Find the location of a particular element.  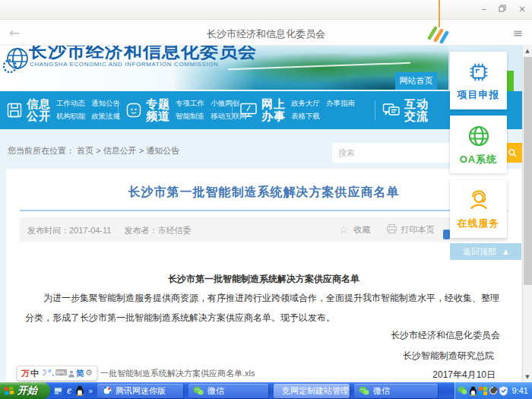

ime-punctuation-icon: °, is located at coordinates (52, 373).